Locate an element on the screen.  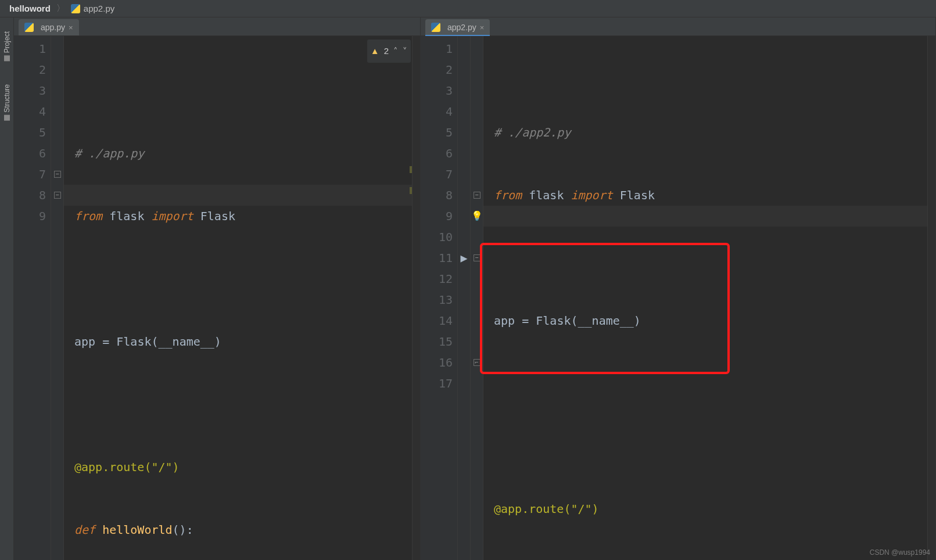
project-tool-button: Project is located at coordinates (7, 46).